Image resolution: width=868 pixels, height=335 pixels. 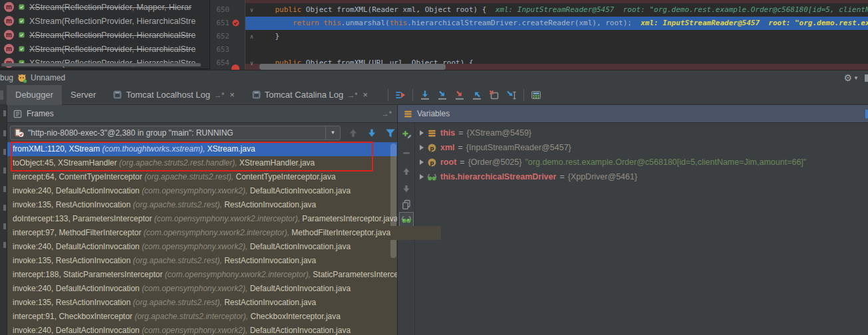 I want to click on float-window-icon: →*, so click(x=387, y=114).